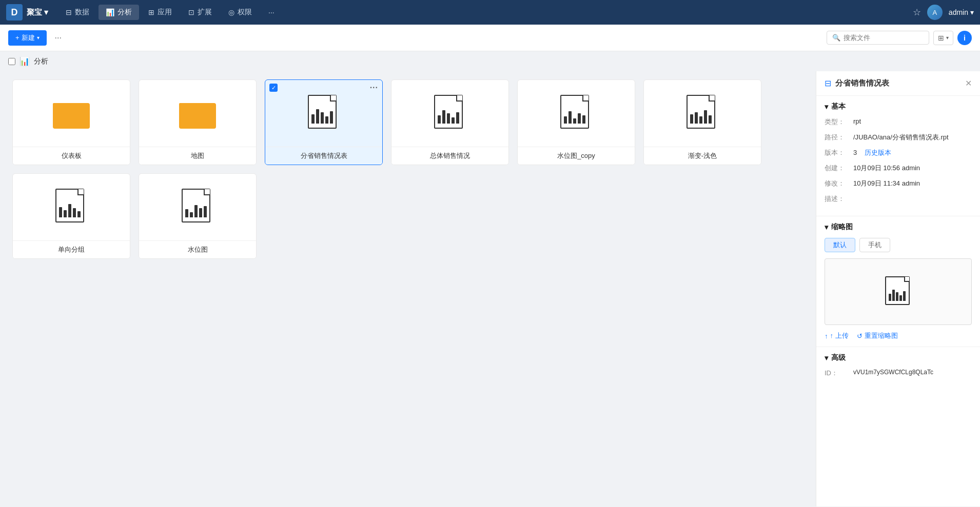 Image resolution: width=980 pixels, height=507 pixels. What do you see at coordinates (898, 227) in the screenshot?
I see `thumbnail-section-header: ▾ 缩略图` at bounding box center [898, 227].